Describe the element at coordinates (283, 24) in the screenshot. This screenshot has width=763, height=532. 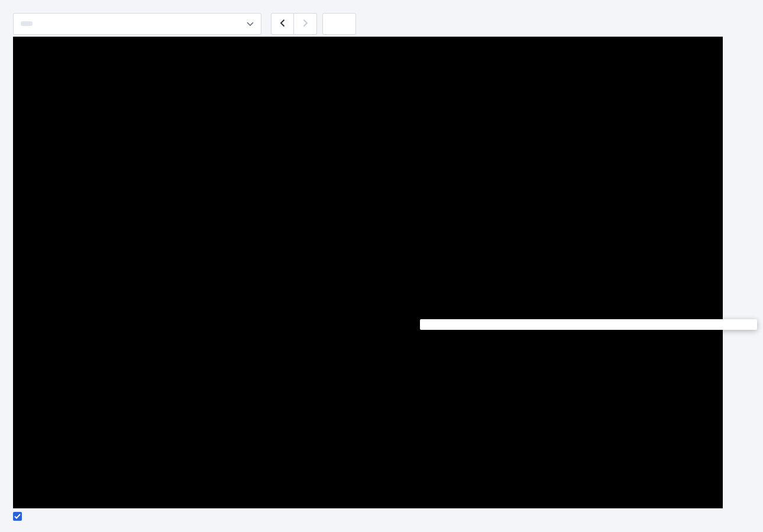
I see `chevron-left-icon` at that location.